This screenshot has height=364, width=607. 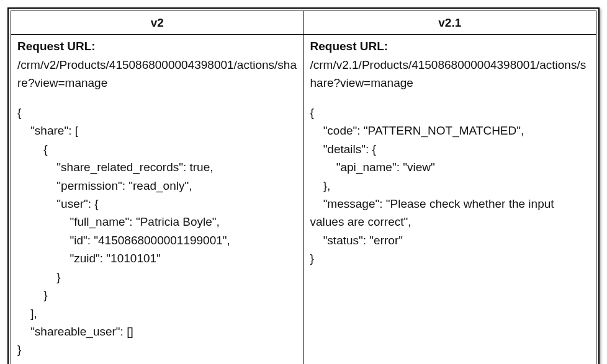 I want to click on column-header-v21: v2.1, so click(x=450, y=23).